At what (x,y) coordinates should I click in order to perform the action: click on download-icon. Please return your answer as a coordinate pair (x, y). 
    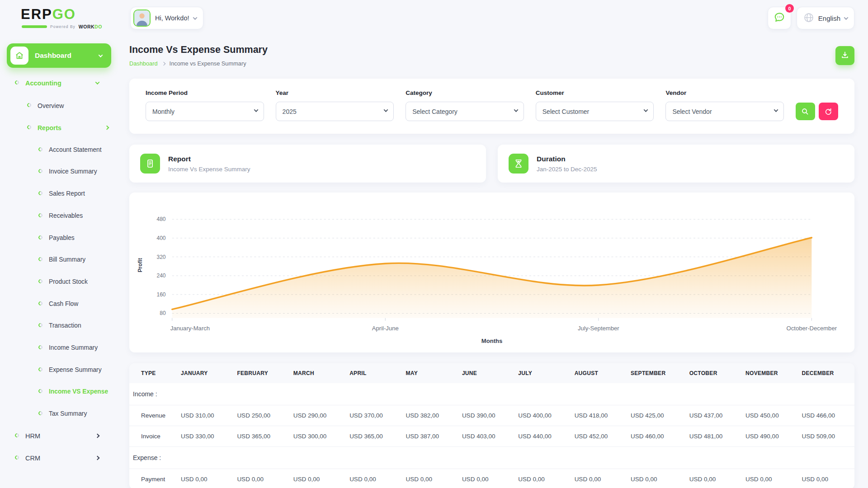
    Looking at the image, I should click on (845, 56).